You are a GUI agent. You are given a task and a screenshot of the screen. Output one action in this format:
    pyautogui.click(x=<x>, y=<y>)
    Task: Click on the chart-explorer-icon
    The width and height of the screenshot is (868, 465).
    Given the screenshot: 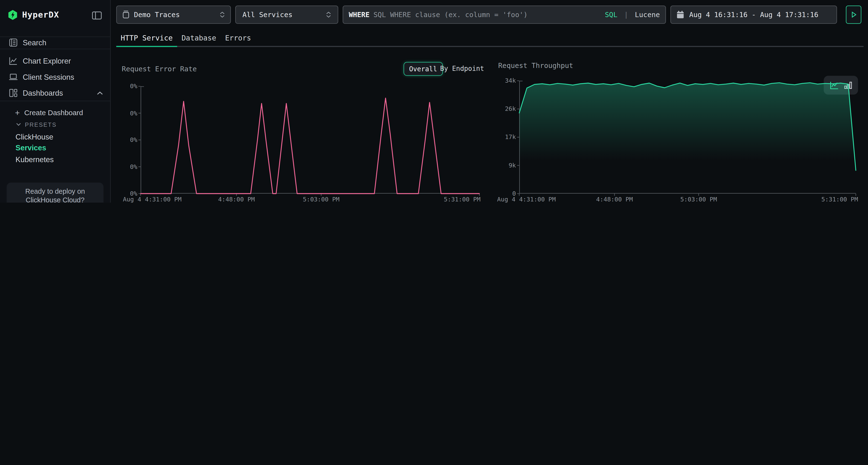 What is the action you would take?
    pyautogui.click(x=13, y=61)
    